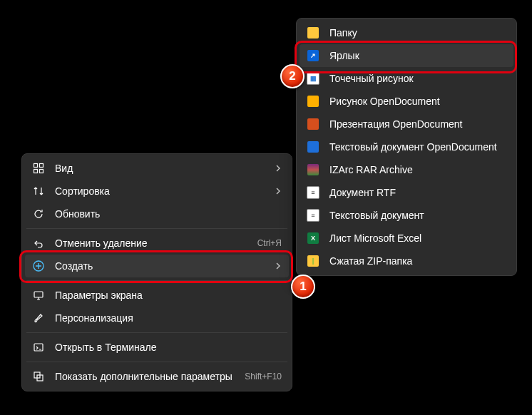  Describe the element at coordinates (418, 124) in the screenshot. I see `menu-label: Презентация OpenDocument` at that location.